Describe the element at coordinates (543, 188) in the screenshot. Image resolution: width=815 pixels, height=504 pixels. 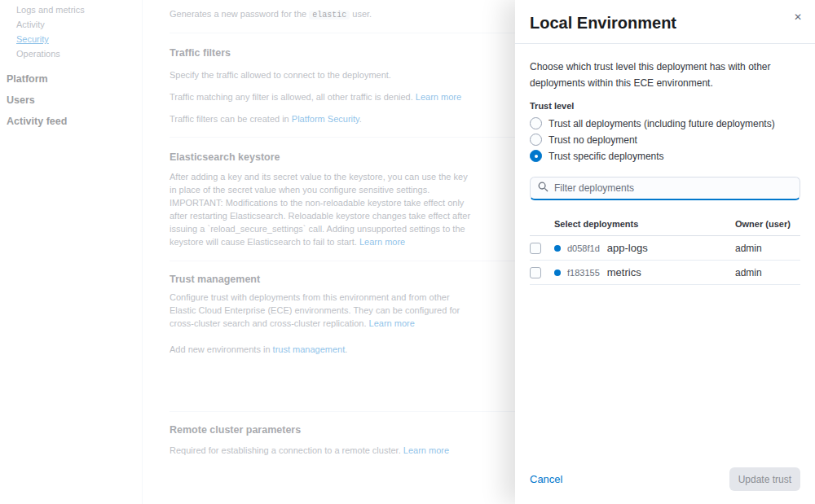
I see `search-icon` at that location.